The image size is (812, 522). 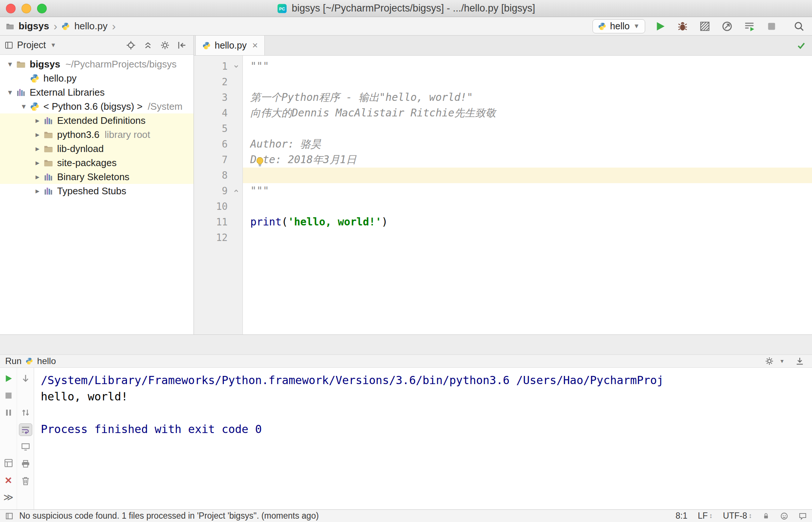 What do you see at coordinates (97, 106) in the screenshot?
I see `tree-item-python-3-6-bigsys: ▾< Python 3.6 (bigsys) >/System` at bounding box center [97, 106].